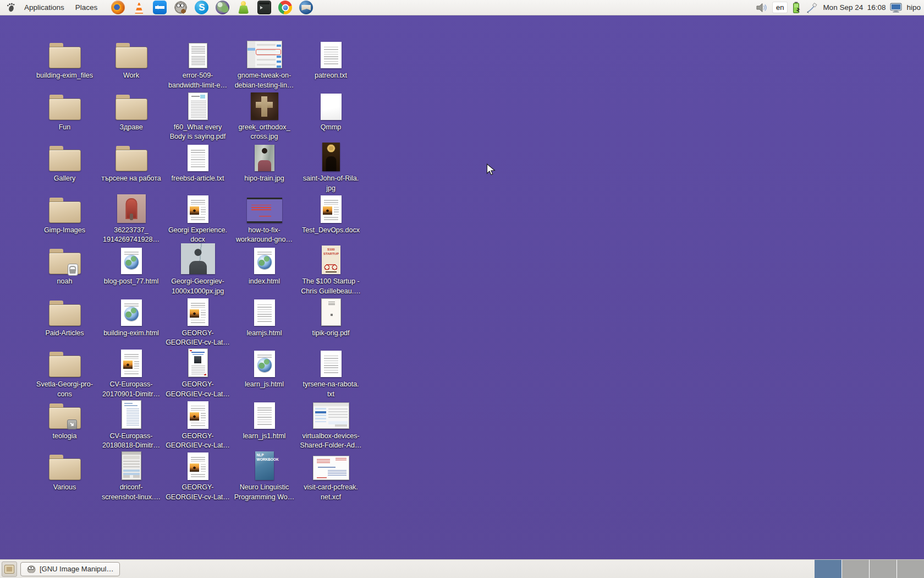  Describe the element at coordinates (264, 162) in the screenshot. I see `desktop-icon-hipo-train-jpg: hipo-train.jpg` at that location.